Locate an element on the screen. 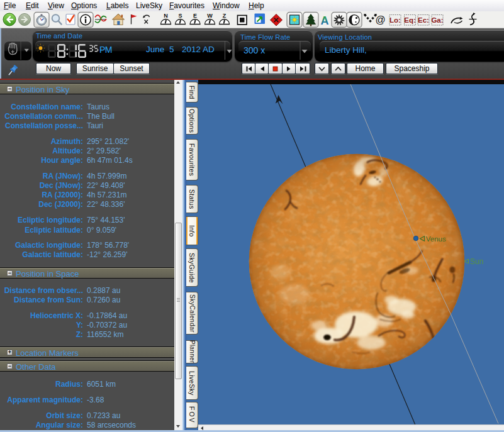  svg-text: N is located at coordinates (166, 16).